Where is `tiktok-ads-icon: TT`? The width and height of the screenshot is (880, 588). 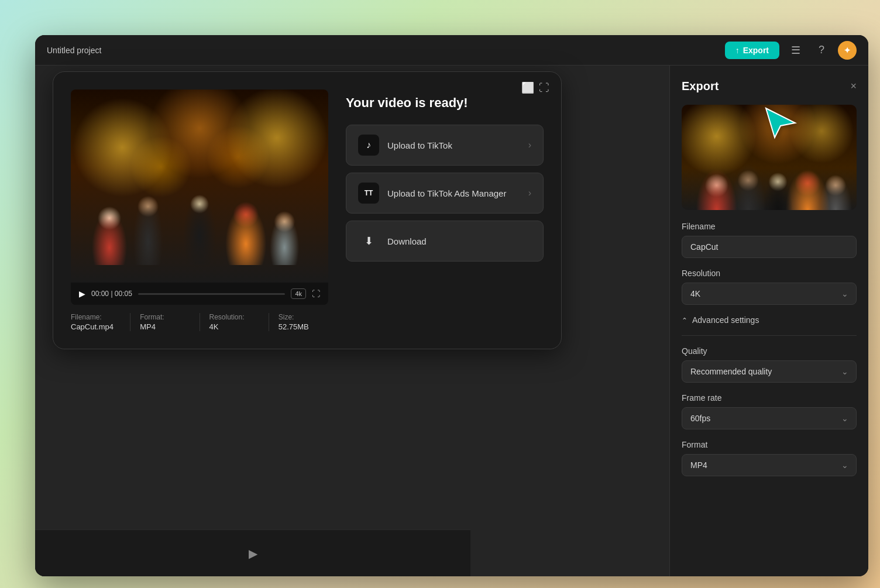 tiktok-ads-icon: TT is located at coordinates (369, 193).